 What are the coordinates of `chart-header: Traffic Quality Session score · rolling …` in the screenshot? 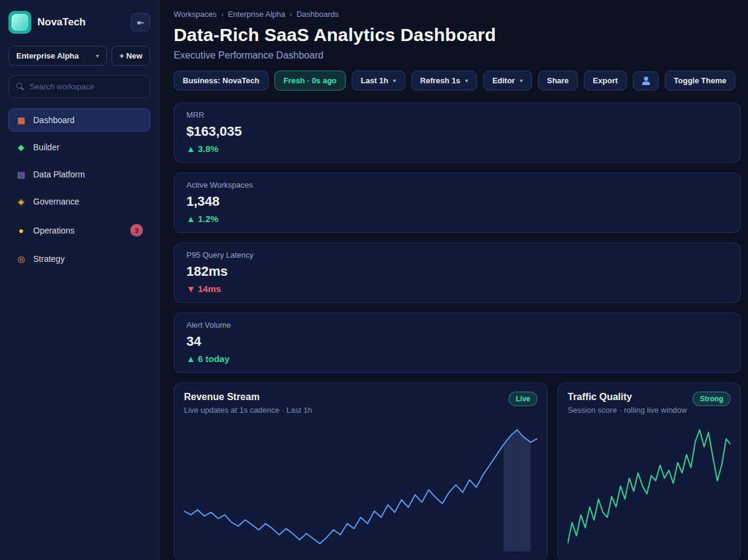 It's located at (649, 403).